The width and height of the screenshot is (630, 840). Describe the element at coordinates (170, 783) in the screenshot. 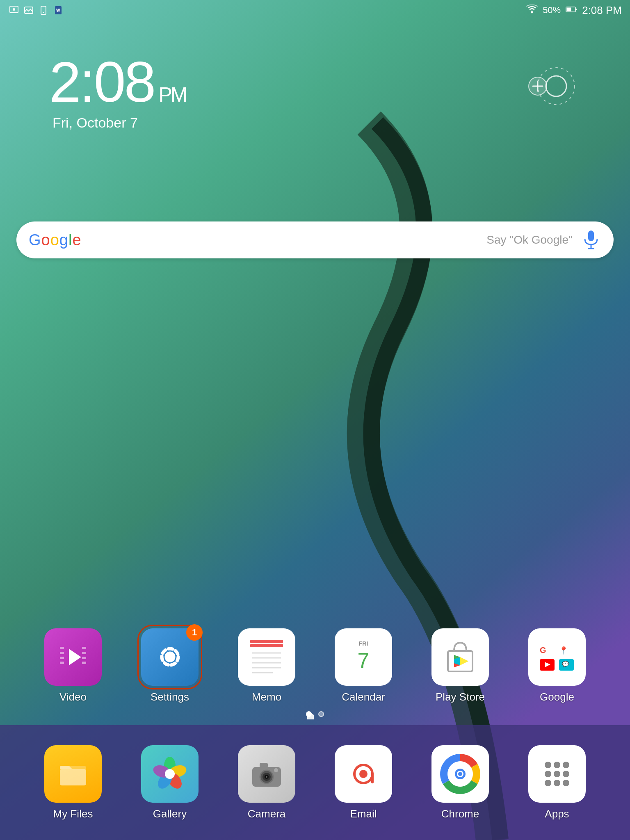

I see `app-gallery: Gallery` at that location.